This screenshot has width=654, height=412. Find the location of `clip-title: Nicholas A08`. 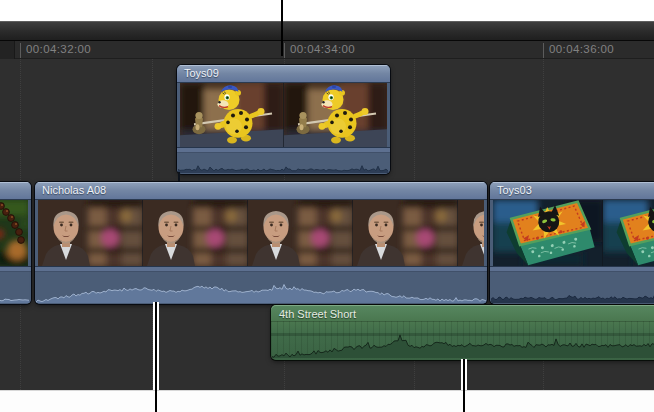

clip-title: Nicholas A08 is located at coordinates (261, 191).